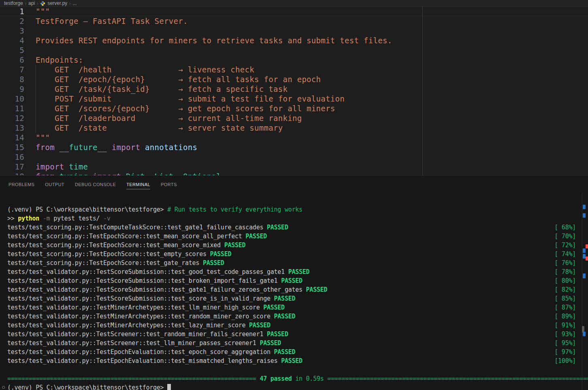 The height and width of the screenshot is (390, 588). Describe the element at coordinates (171, 147) in the screenshot. I see `token-var: annotations` at that location.